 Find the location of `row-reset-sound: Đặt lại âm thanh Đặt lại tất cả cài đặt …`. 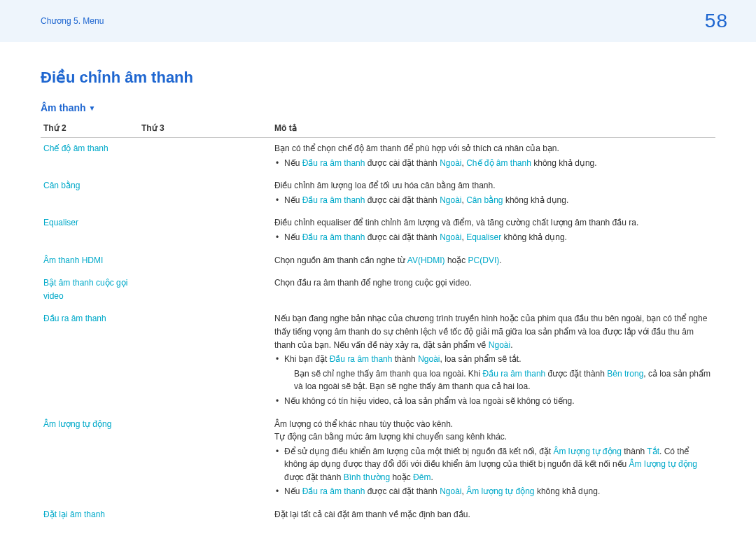

row-reset-sound: Đặt lại âm thanh Đặt lại tất cả cài đặt … is located at coordinates (378, 515).